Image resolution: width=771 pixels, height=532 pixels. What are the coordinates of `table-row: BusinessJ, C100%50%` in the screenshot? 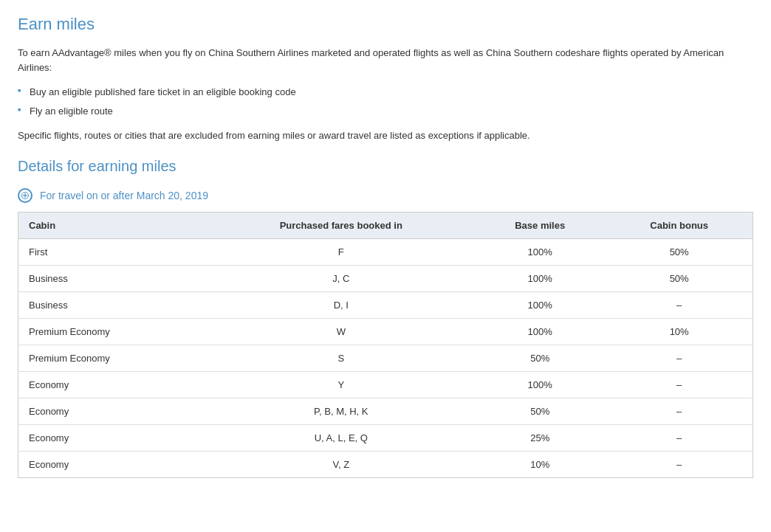 It's located at (386, 278).